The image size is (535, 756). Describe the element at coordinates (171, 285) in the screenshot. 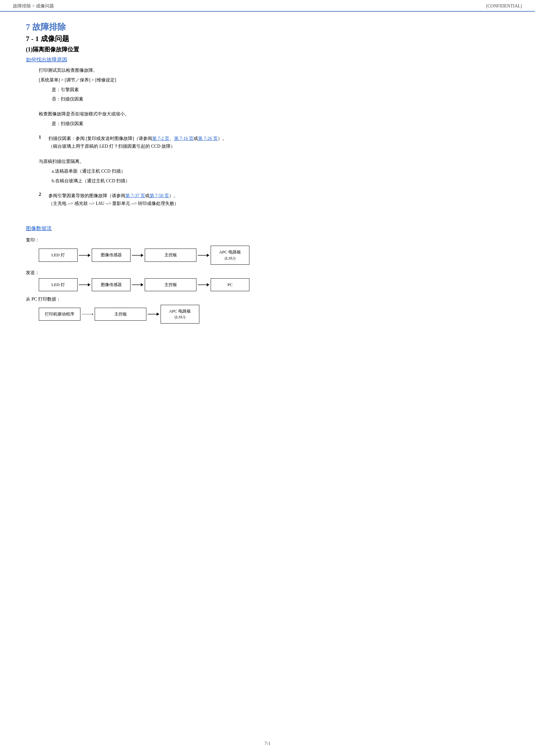

I see `flow-box-mainboard2: 主控板` at that location.